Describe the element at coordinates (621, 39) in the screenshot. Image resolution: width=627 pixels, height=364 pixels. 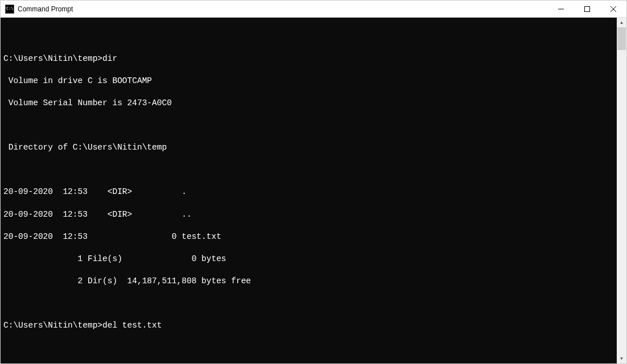
I see `scrollbar-thumb` at that location.